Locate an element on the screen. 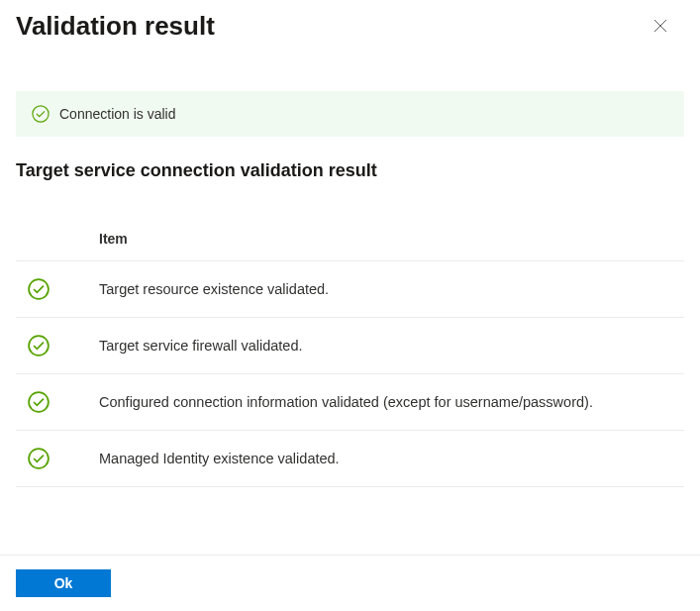 This screenshot has height=611, width=700. ok-button: Ok is located at coordinates (63, 583).